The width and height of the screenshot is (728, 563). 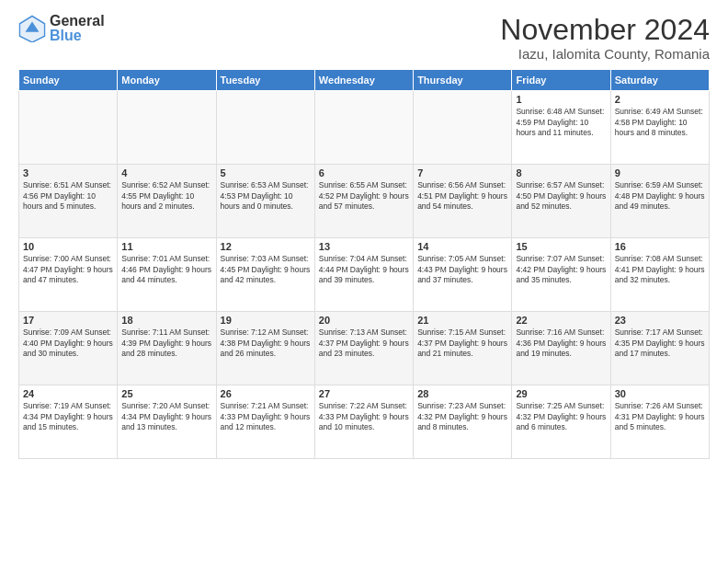 What do you see at coordinates (561, 201) in the screenshot?
I see `calendar-cell: 8Sunrise: 6:57 AM Sunset: 4:50 PM Daylig…` at bounding box center [561, 201].